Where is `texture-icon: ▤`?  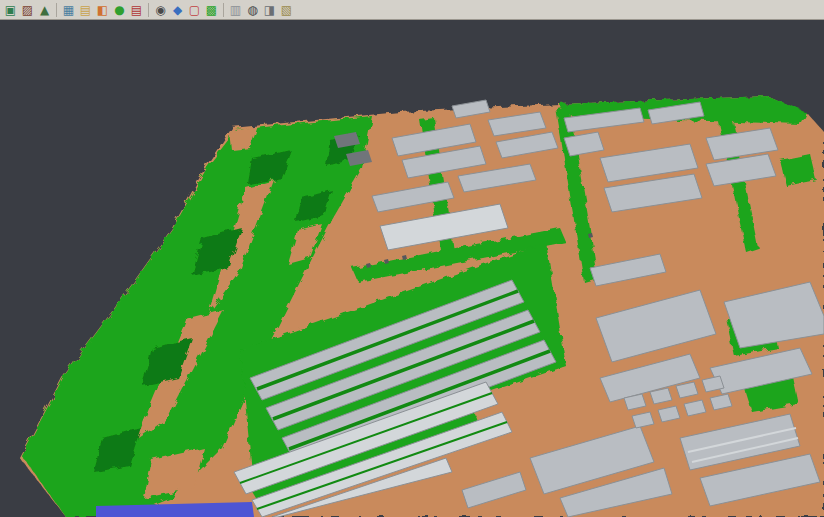
texture-icon: ▤ is located at coordinates (86, 10).